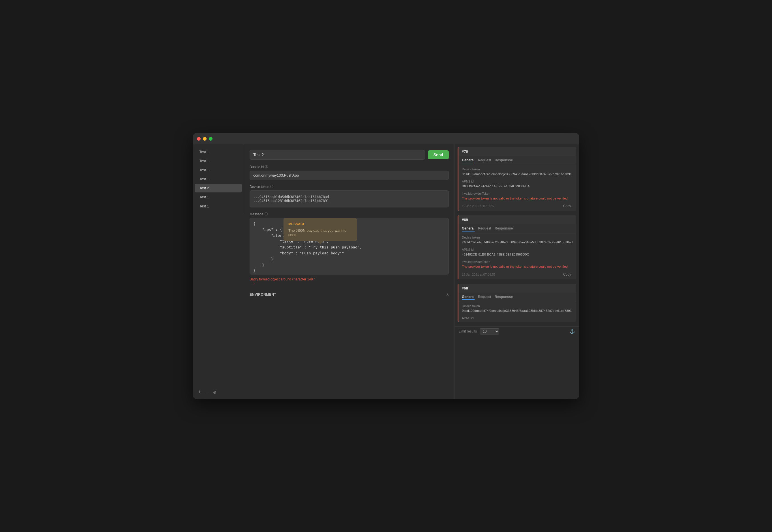 Image resolution: width=772 pixels, height=532 pixels. I want to click on message-error: Badly formed object around character 149…, so click(349, 281).